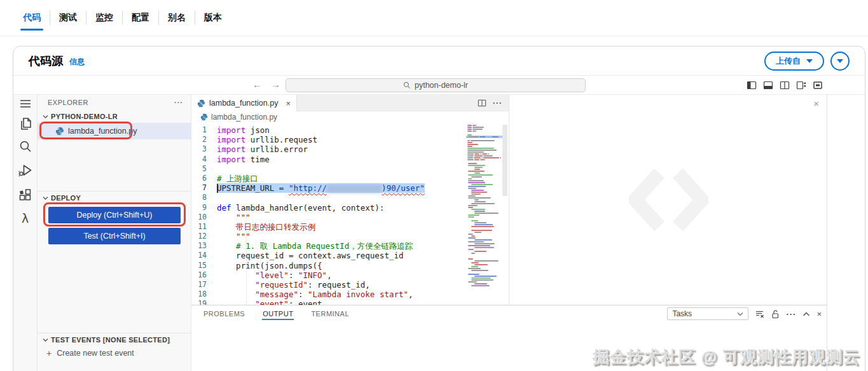 This screenshot has height=371, width=868. What do you see at coordinates (213, 18) in the screenshot?
I see `nav-tab-6: 版本` at bounding box center [213, 18].